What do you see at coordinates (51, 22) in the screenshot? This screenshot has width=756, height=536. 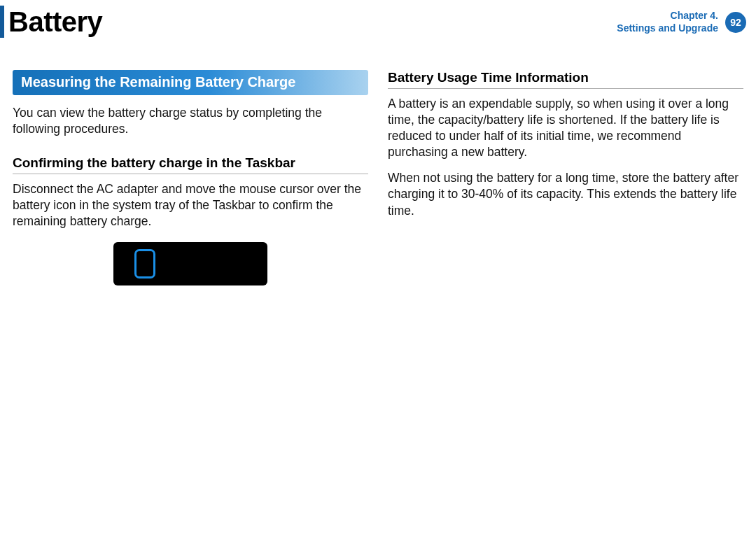 I see `title-wrap: Battery` at bounding box center [51, 22].